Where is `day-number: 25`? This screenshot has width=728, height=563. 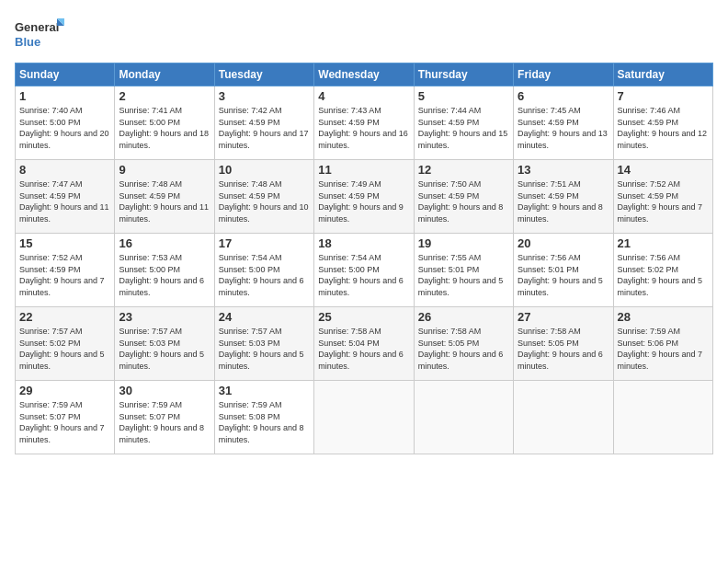 day-number: 25 is located at coordinates (364, 316).